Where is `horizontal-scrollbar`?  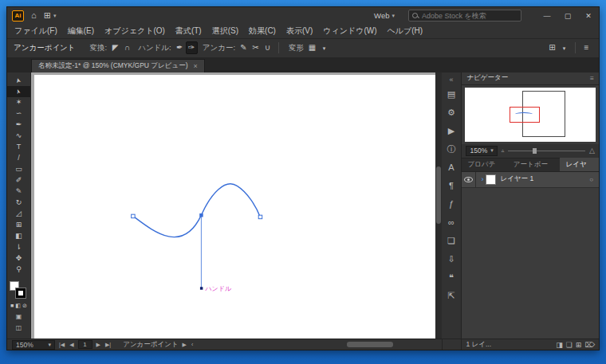 horizontal-scrollbar is located at coordinates (319, 345).